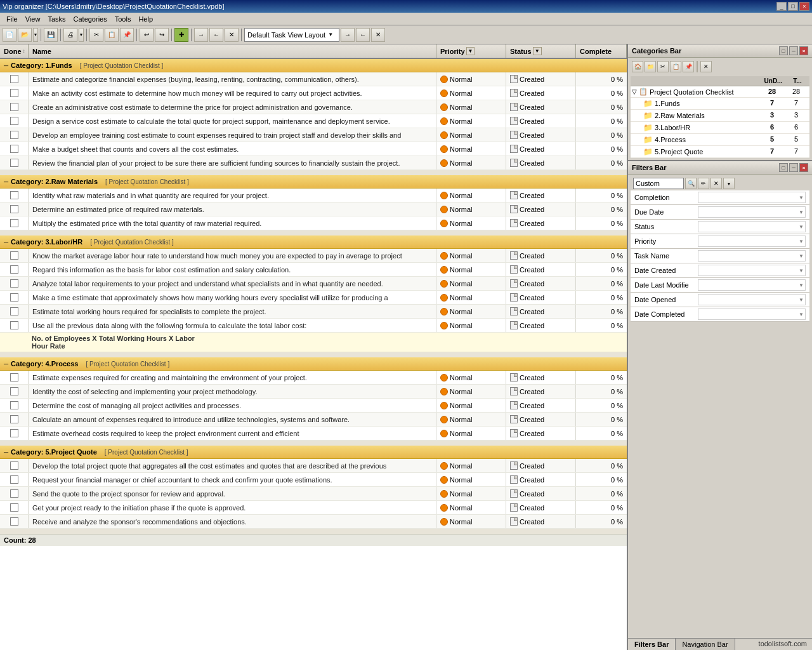 Image resolution: width=812 pixels, height=650 pixels. What do you see at coordinates (720, 128) in the screenshot?
I see `tree-item-3: 📁 3.Labor/HR 6 6` at bounding box center [720, 128].